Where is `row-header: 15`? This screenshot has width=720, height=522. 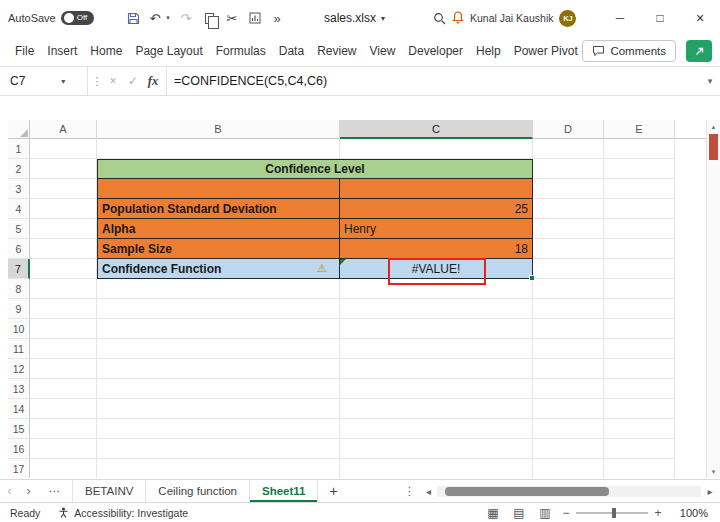 row-header: 15 is located at coordinates (19, 429).